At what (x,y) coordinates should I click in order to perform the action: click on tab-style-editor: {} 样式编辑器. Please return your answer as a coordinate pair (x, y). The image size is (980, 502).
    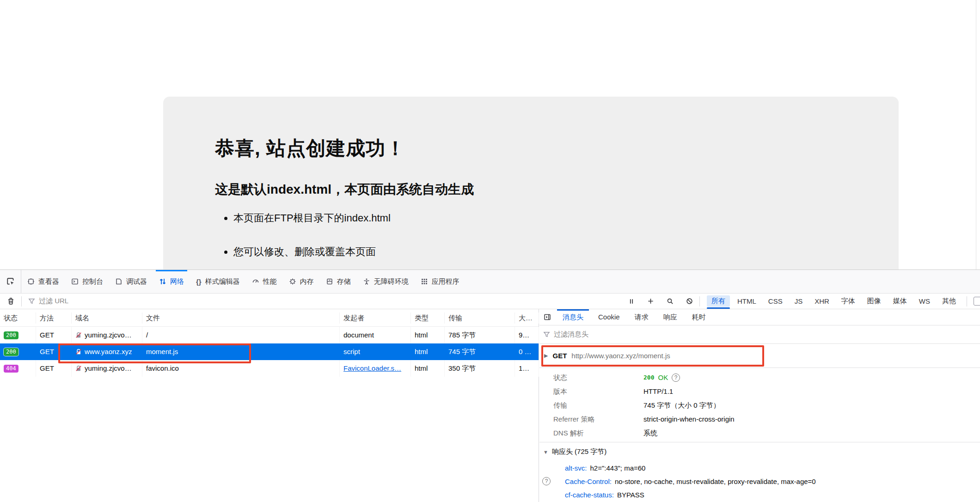
    Looking at the image, I should click on (218, 282).